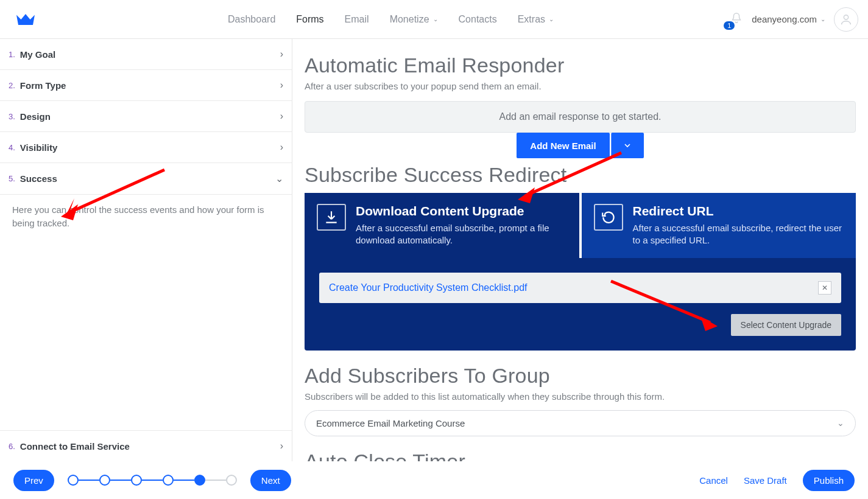 This screenshot has width=868, height=499. What do you see at coordinates (563, 145) in the screenshot?
I see `add-new-email-button: Add New Email` at bounding box center [563, 145].